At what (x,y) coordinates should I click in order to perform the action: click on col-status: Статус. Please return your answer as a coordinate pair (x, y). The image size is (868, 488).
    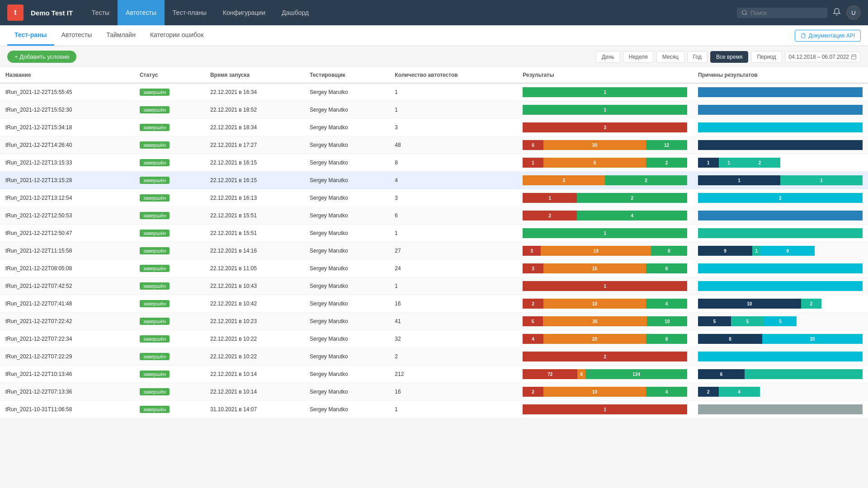
    Looking at the image, I should click on (170, 75).